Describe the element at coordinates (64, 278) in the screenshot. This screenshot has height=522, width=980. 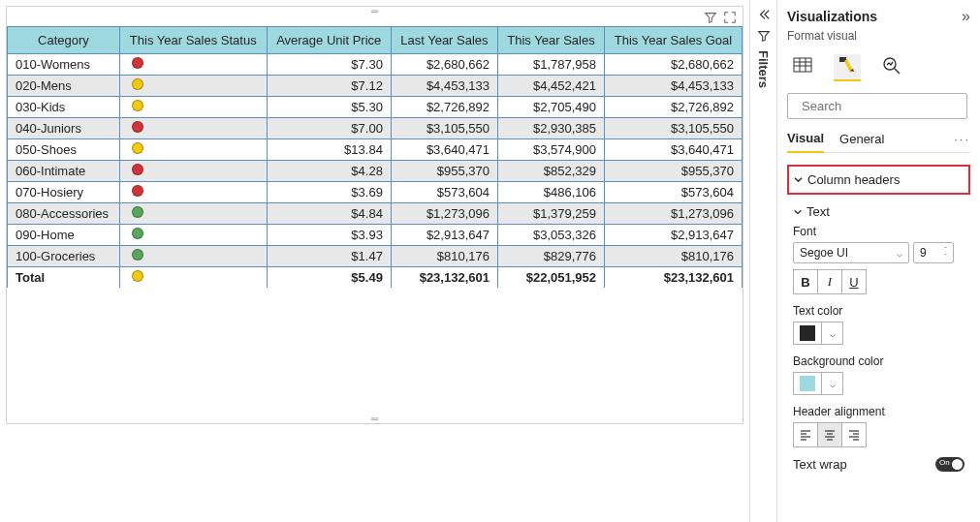
I see `table-cell: Total` at that location.